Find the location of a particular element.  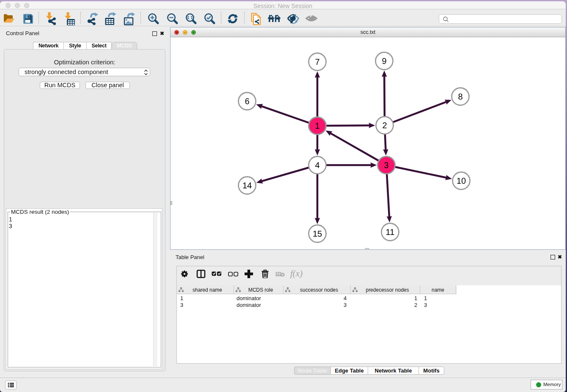

svg-text: 10 is located at coordinates (461, 181).